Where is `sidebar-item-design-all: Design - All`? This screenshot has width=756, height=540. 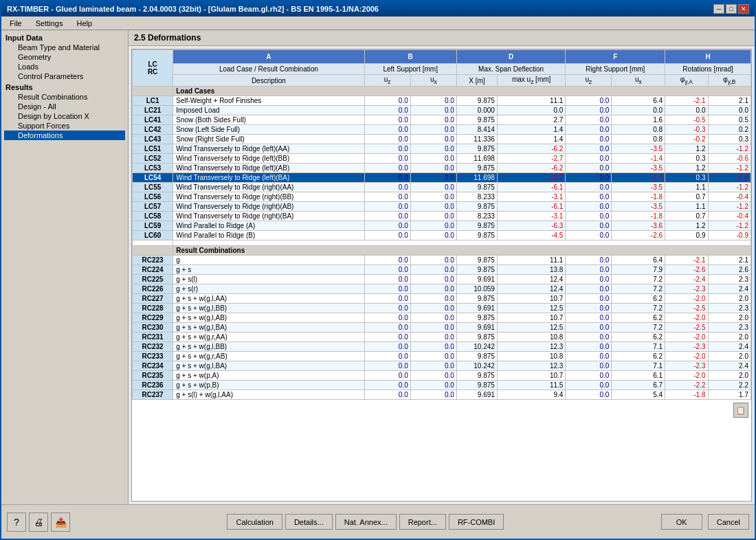 sidebar-item-design-all: Design - All is located at coordinates (65, 106).